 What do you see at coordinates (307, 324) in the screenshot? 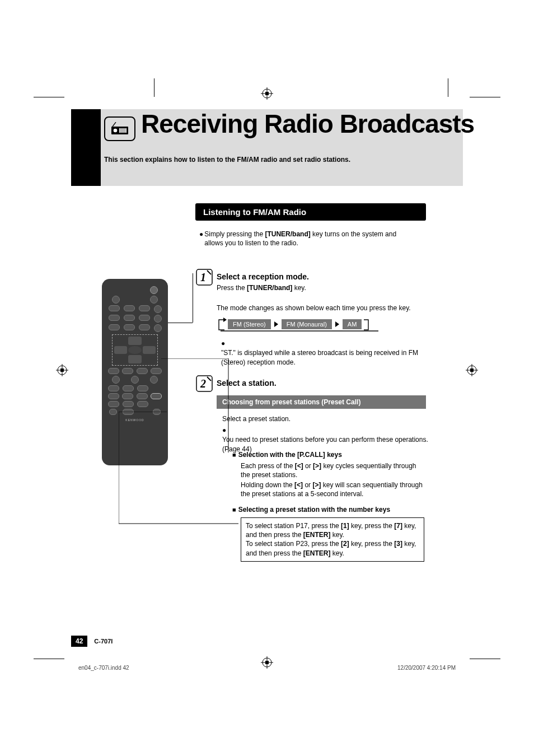
I see `mode-fm-mono: FM (Monaural)` at bounding box center [307, 324].